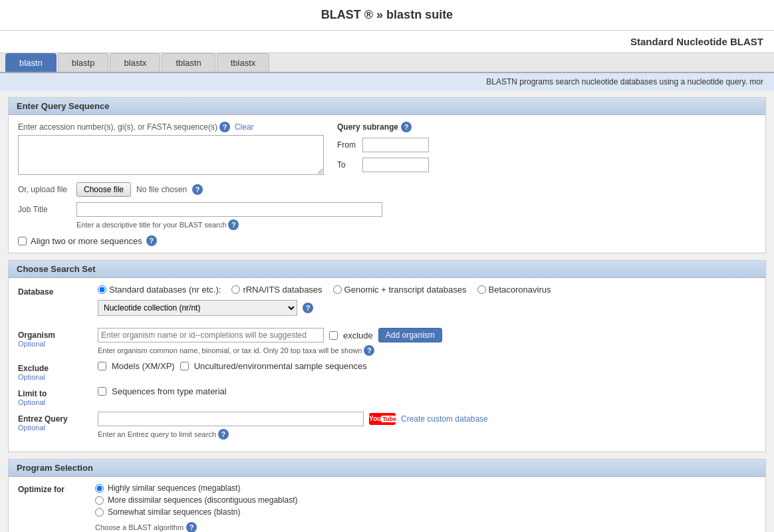 The height and width of the screenshot is (532, 774). What do you see at coordinates (211, 335) in the screenshot?
I see `organism-input` at bounding box center [211, 335].